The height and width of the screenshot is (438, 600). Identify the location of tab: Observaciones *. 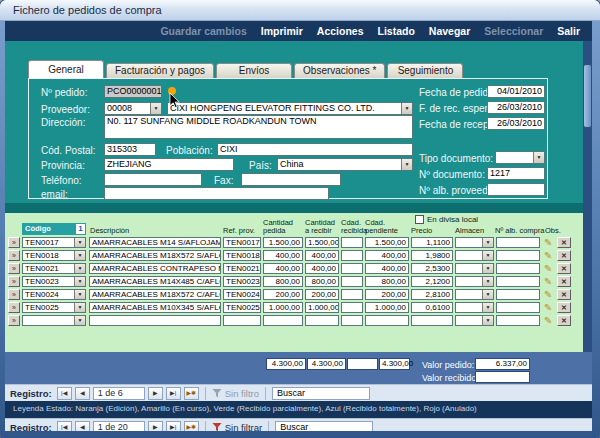
(340, 70).